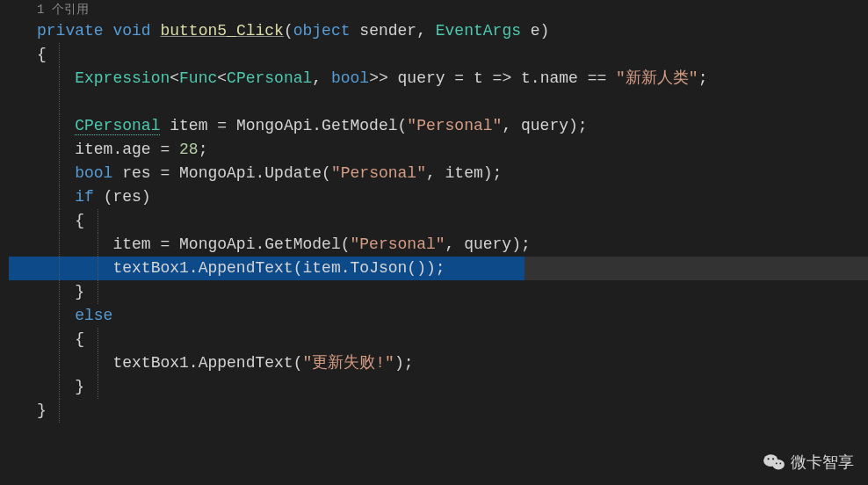 Image resolution: width=868 pixels, height=485 pixels. What do you see at coordinates (503, 78) in the screenshot?
I see `punct: =>` at bounding box center [503, 78].